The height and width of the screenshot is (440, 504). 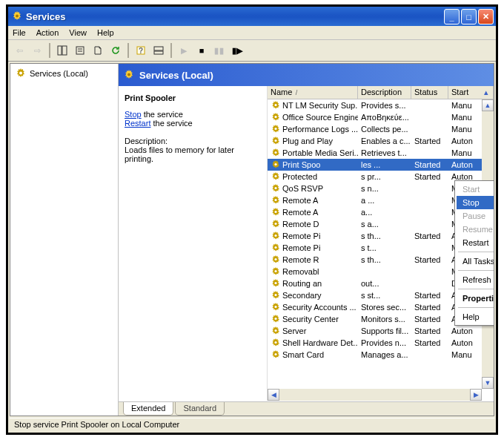 What do you see at coordinates (219, 50) in the screenshot?
I see `pause-service-button: ▮▮` at bounding box center [219, 50].